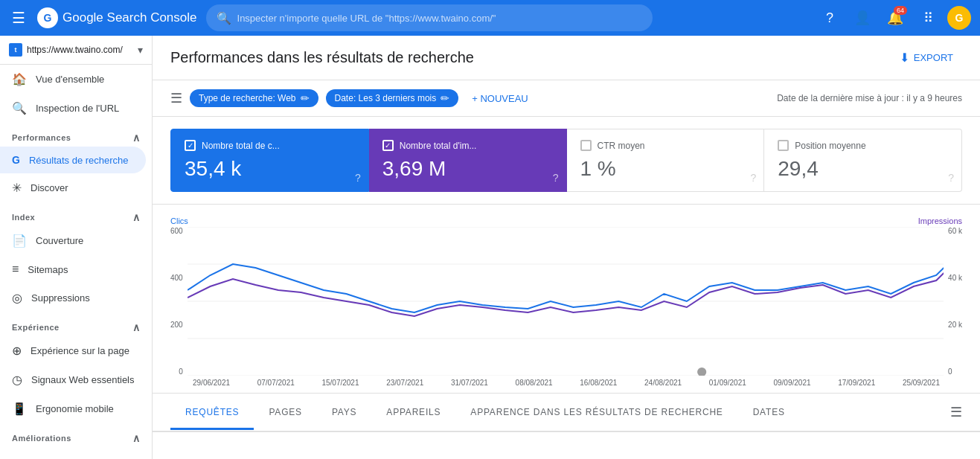  Describe the element at coordinates (414, 414) in the screenshot. I see `tab-appareils: APPAREILS` at that location.